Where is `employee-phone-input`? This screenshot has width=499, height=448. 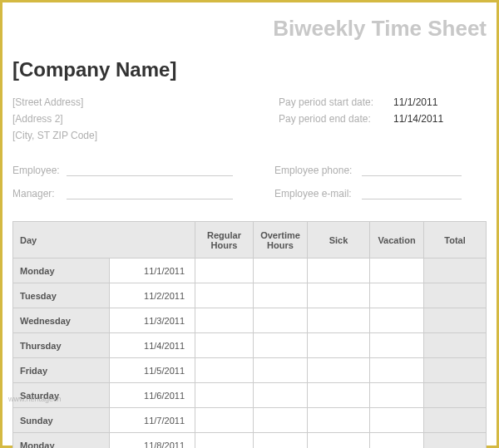 employee-phone-input is located at coordinates (412, 169).